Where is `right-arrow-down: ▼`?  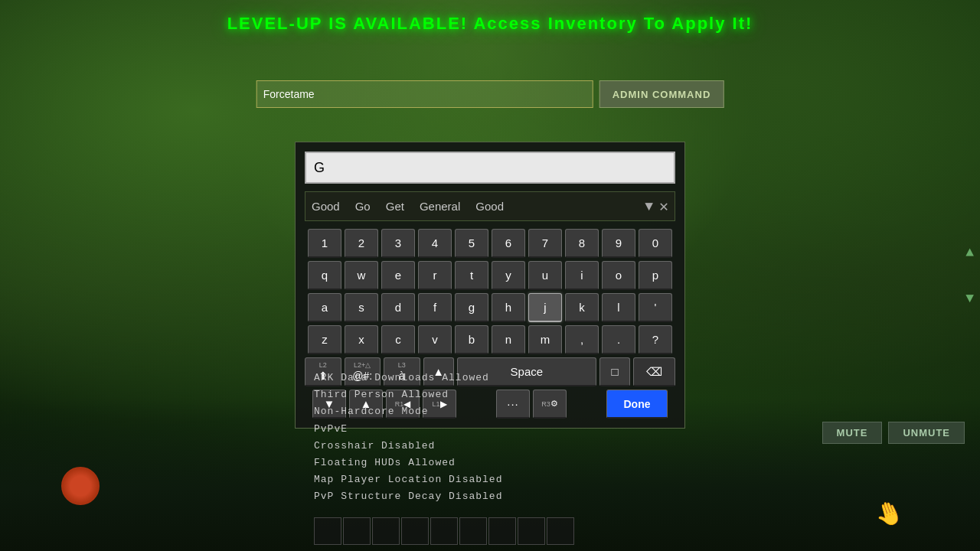
right-arrow-down: ▼ is located at coordinates (969, 298).